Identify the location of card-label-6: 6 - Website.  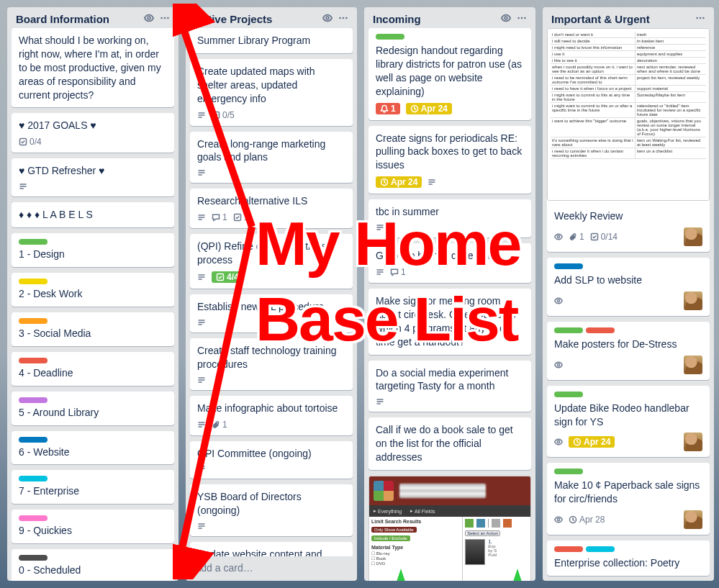
(93, 448).